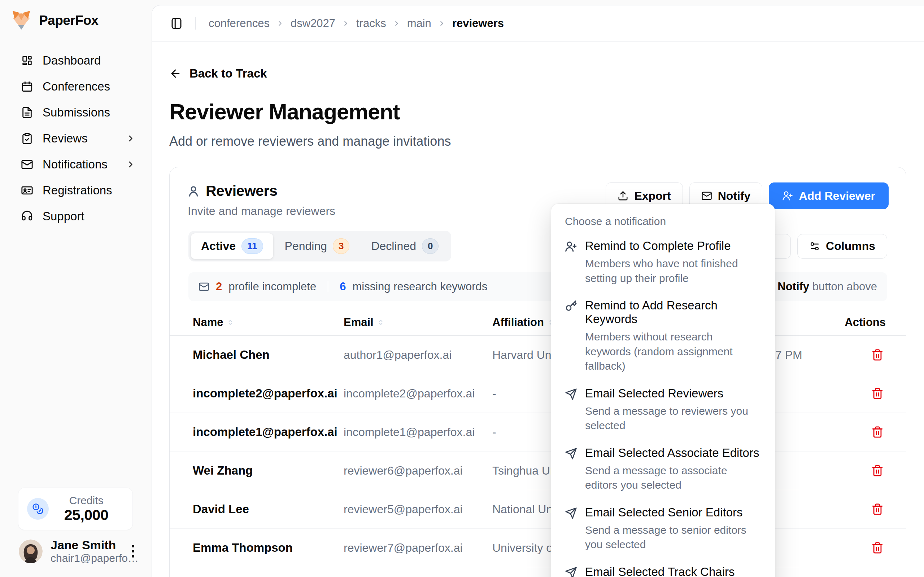  What do you see at coordinates (27, 139) in the screenshot?
I see `clipboard-check-icon` at bounding box center [27, 139].